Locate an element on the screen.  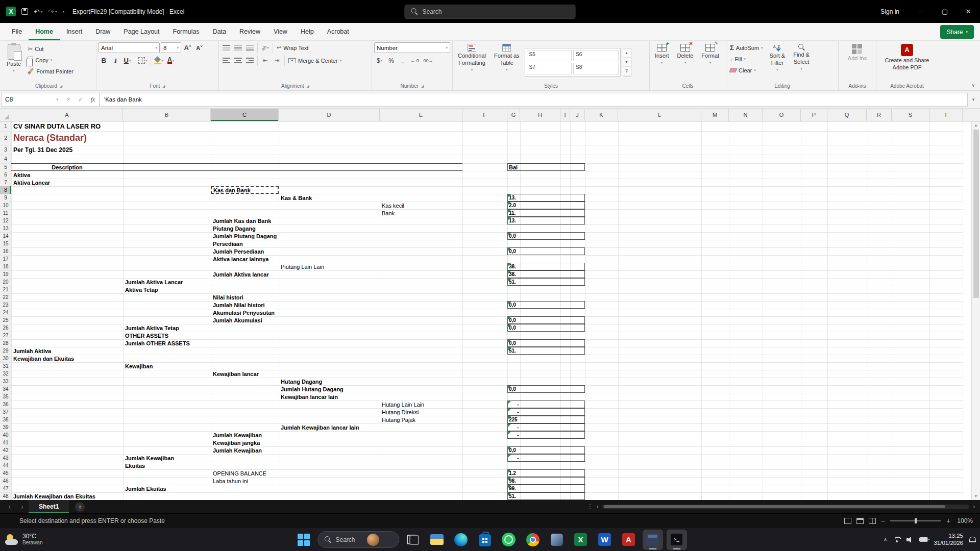
cell-G38-value: 225 is located at coordinates (546, 419).